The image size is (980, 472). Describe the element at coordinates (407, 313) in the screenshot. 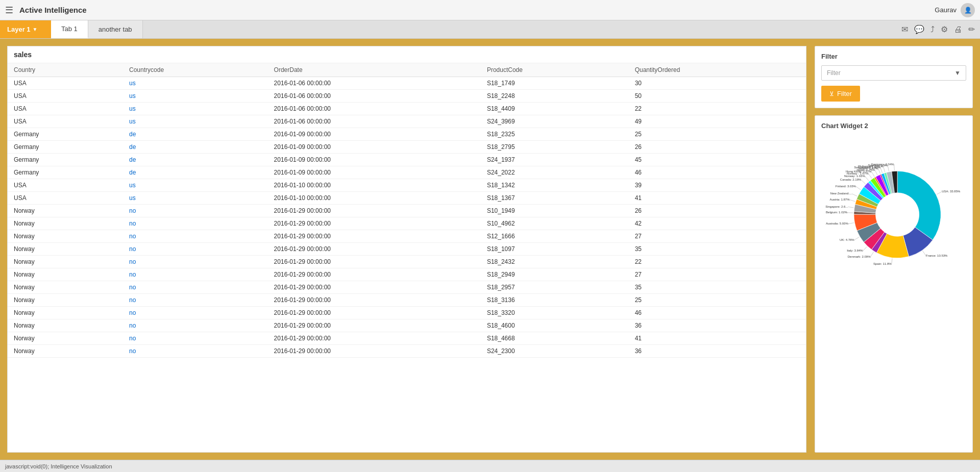

I see `table-row: Norwayno2016-01-29 00:00:00S18_332046` at that location.